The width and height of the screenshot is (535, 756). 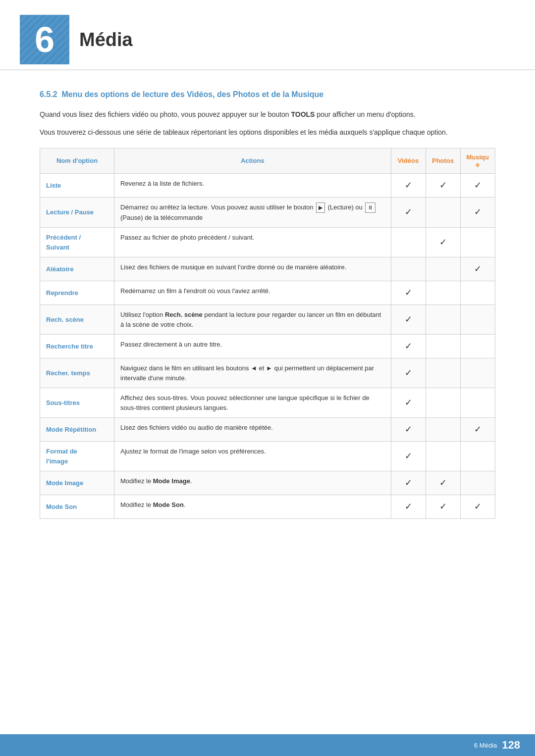 I want to click on footer-page-number: 128, so click(x=511, y=745).